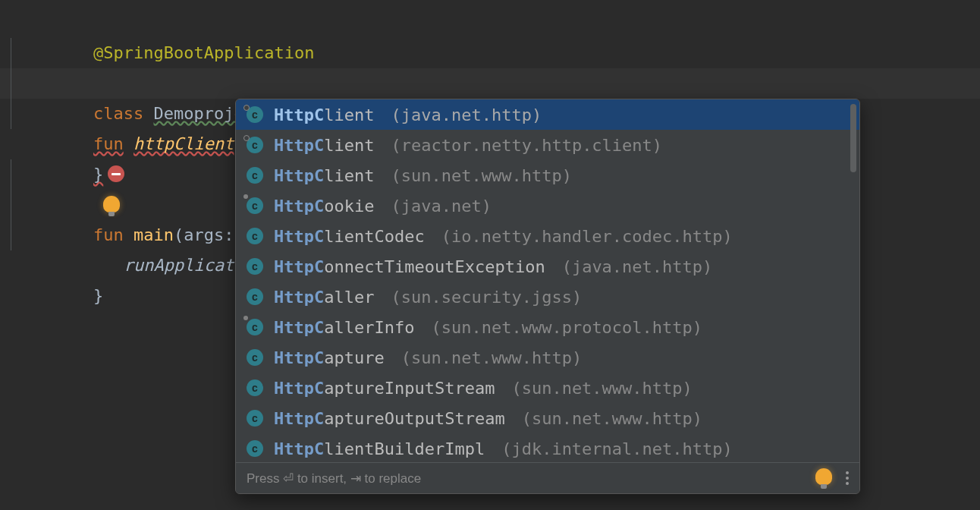 Image resolution: width=980 pixels, height=510 pixels. Describe the element at coordinates (548, 418) in the screenshot. I see `completion-item: HttpCaptureOutputStream(sun.net.www.http…` at that location.